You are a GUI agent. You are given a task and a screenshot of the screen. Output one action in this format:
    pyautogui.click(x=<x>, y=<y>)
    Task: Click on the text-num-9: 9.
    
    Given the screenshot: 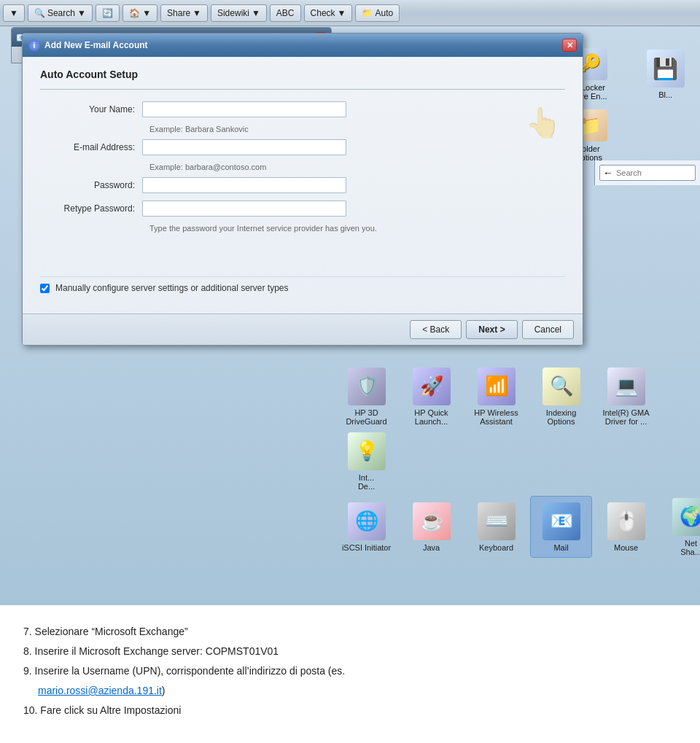 What is the action you would take?
    pyautogui.click(x=29, y=671)
    